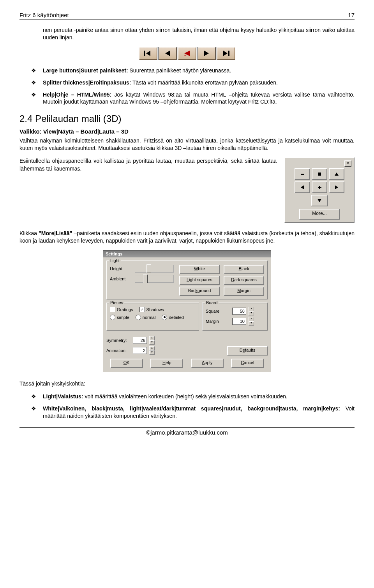  What do you see at coordinates (187, 237) in the screenshot?
I see `more-paragraph: Klikkaa "More|Lisää" –painiketta saadaks…` at bounding box center [187, 237].